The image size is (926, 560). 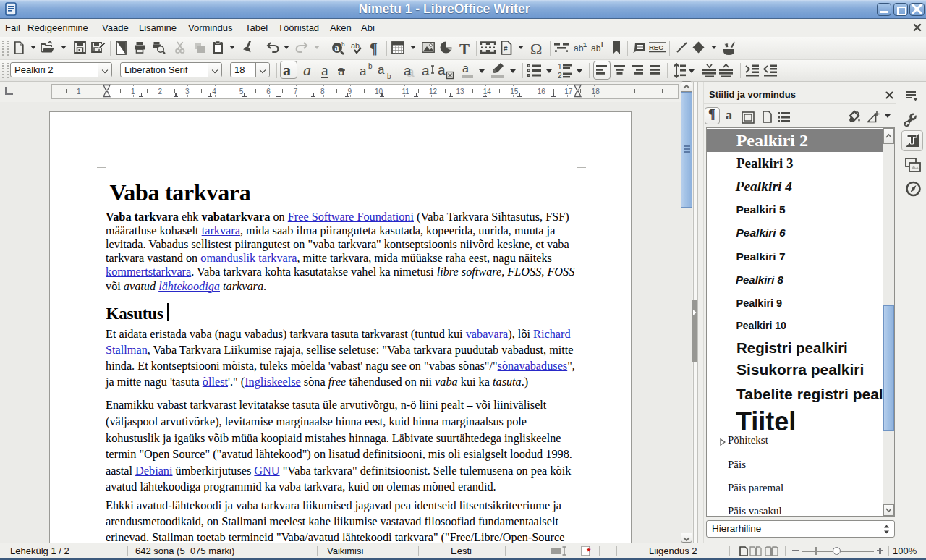 I want to click on svg-text: i, so click(x=602, y=45).